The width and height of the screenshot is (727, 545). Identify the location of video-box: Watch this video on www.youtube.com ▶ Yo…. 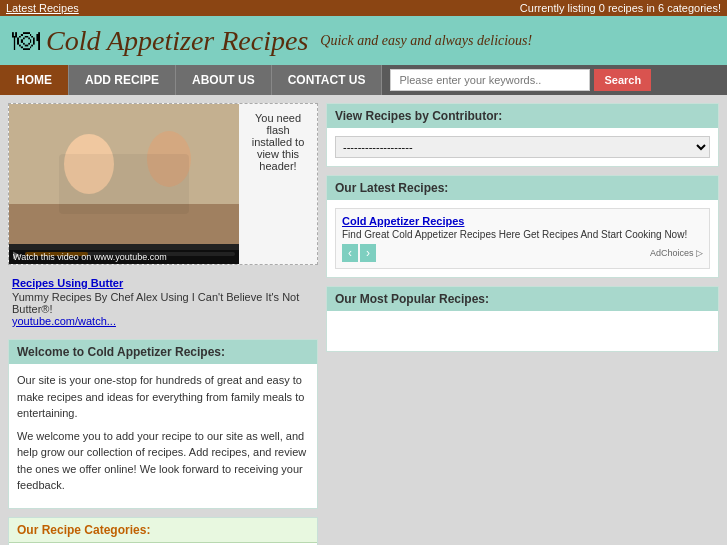
(163, 184).